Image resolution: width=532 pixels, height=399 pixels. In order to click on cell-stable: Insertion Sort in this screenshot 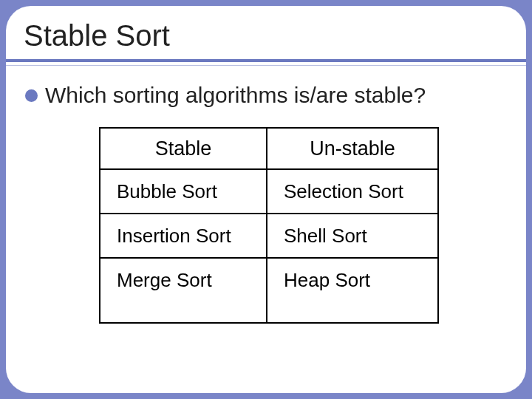, I will do `click(183, 236)`.